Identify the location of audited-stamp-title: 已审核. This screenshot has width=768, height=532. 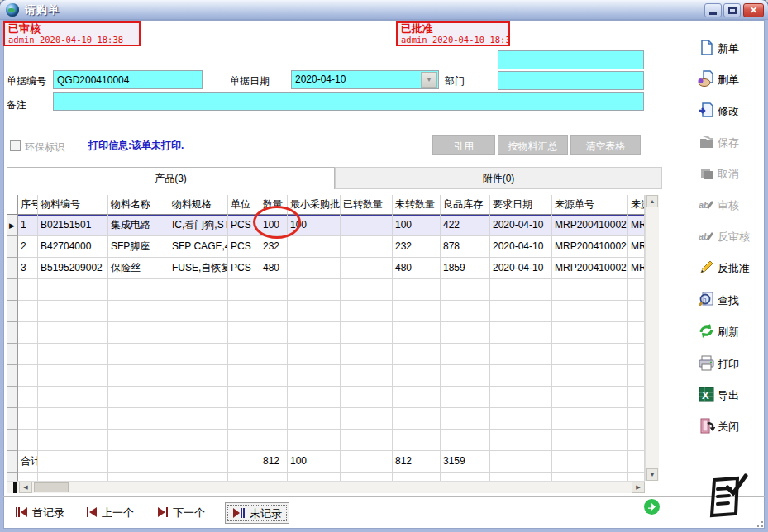
(72, 29).